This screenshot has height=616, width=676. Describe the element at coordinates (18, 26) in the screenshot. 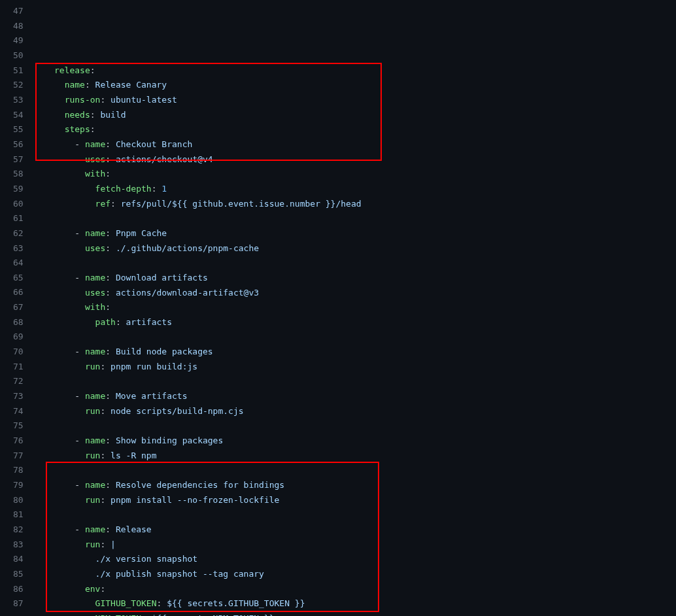

I see `line-number: 48` at that location.